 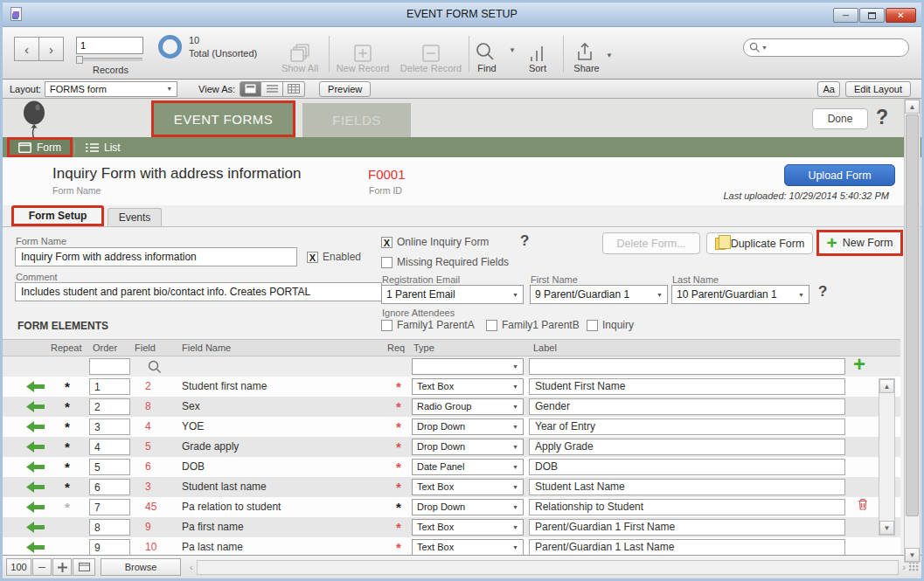 I want to click on search-options-arrow-icon: ▼, so click(x=764, y=47).